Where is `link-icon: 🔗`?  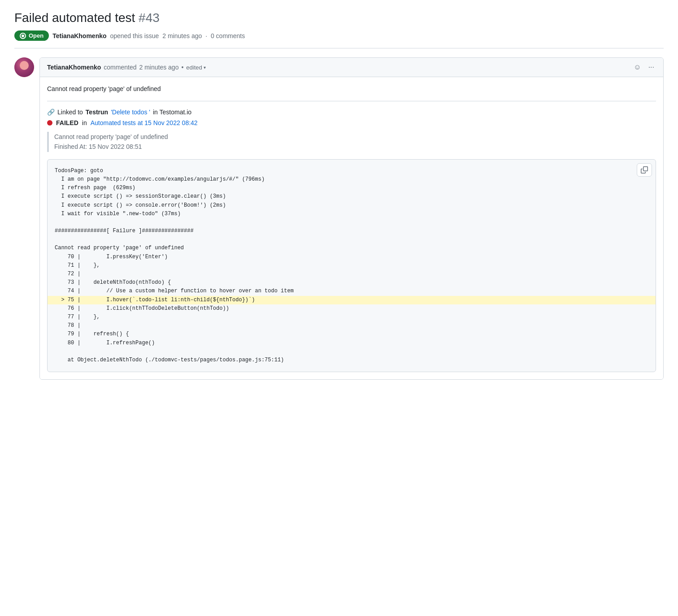 link-icon: 🔗 is located at coordinates (51, 112).